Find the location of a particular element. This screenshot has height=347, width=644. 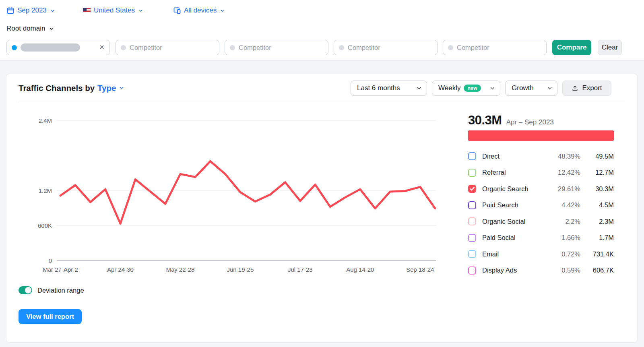

device-filter-dropdown: All devices is located at coordinates (198, 10).